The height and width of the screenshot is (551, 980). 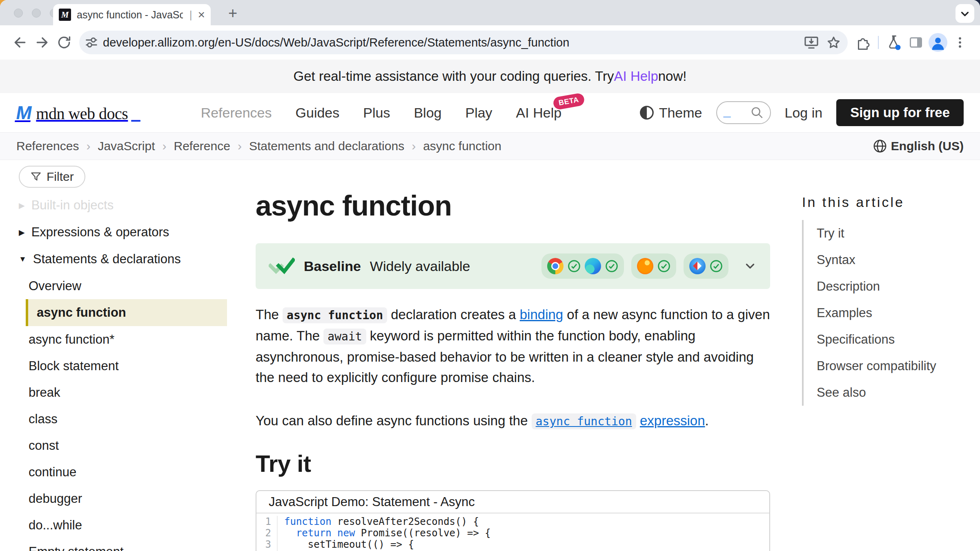 I want to click on code-line-1: 1function resolveAfter2Seconds() {, so click(x=513, y=522).